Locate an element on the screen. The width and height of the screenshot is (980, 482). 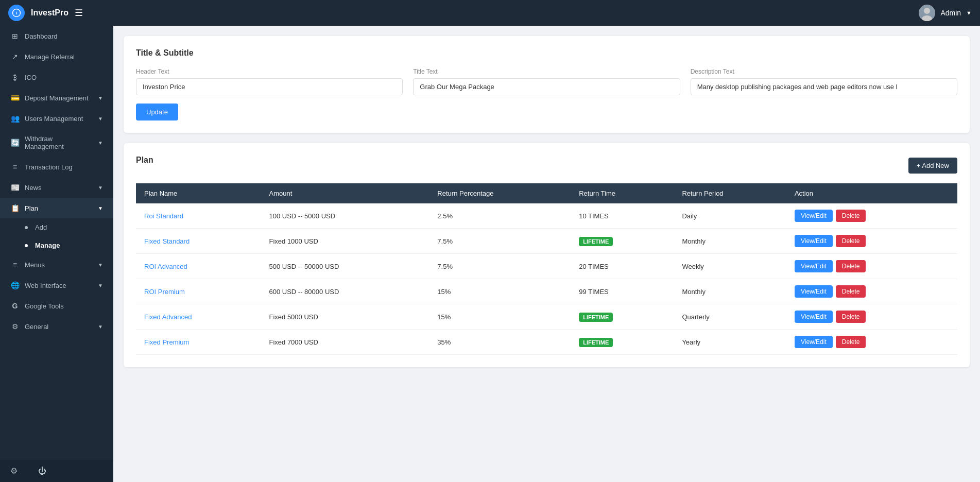
sidebar-label-web-interface: Web Interface is located at coordinates (59, 285).